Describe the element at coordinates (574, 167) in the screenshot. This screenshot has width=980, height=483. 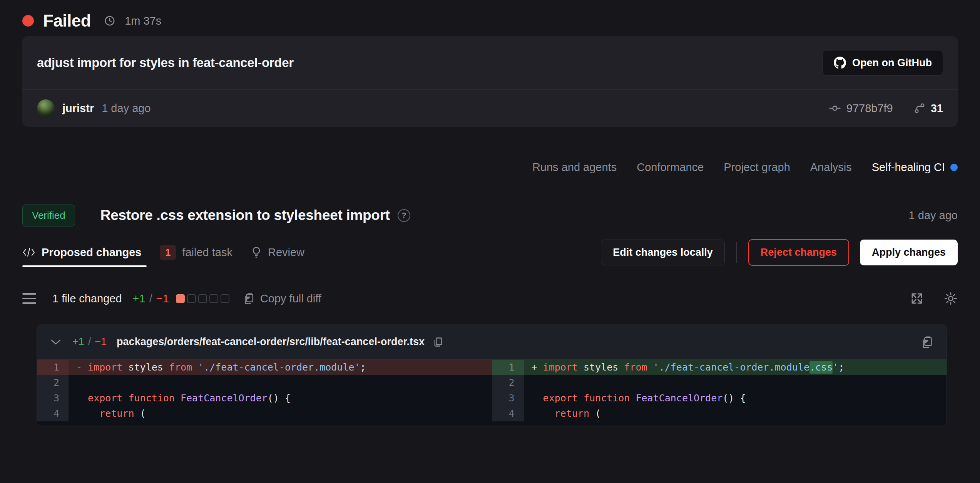
I see `nav-item-label: Runs and agents` at that location.